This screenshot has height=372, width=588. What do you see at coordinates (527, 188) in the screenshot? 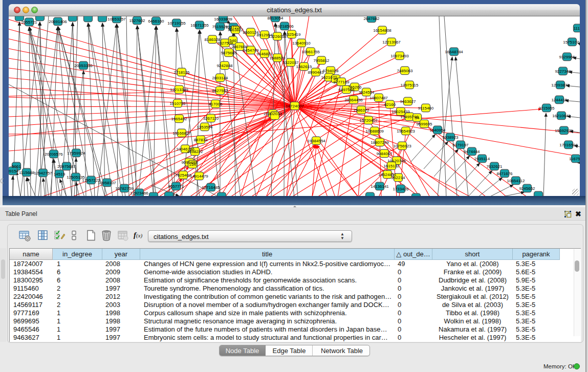
I see `svg-text: 9245652` at bounding box center [527, 188].